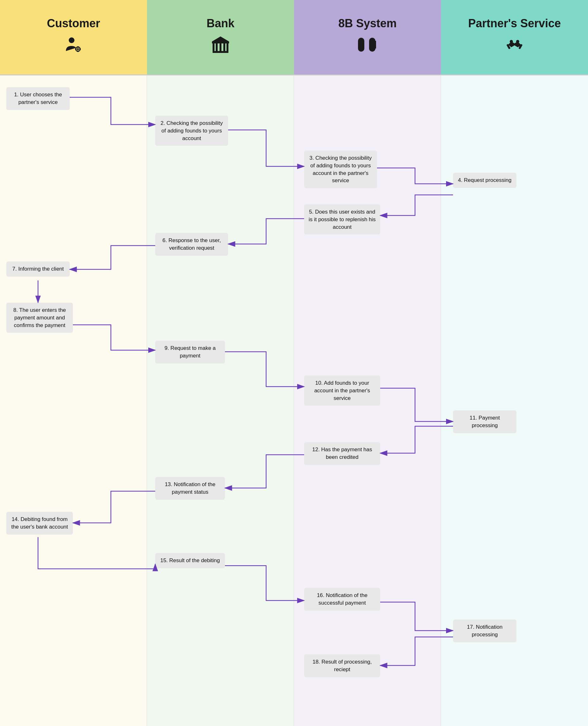  Describe the element at coordinates (485, 180) in the screenshot. I see `step-4: 4. Request processing` at that location.